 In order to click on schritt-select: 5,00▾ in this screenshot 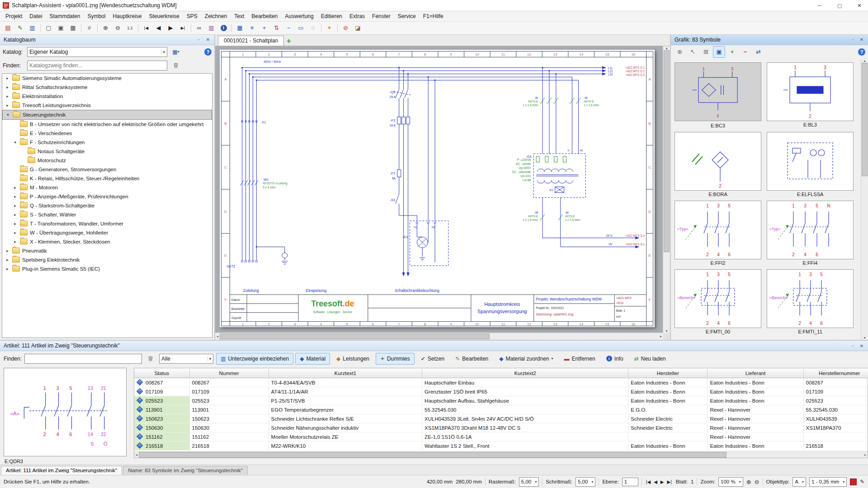, I will do `click(585, 482)`.